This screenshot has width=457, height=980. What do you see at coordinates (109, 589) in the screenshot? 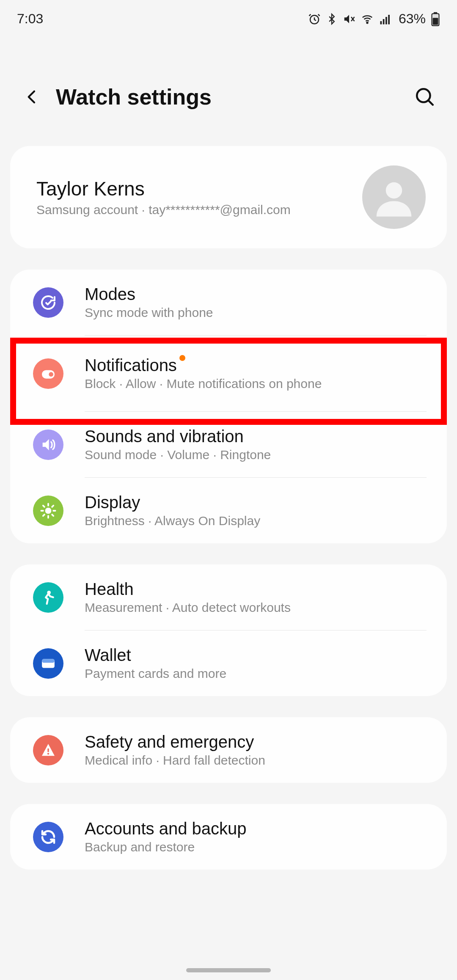
I see `item-title: Health` at bounding box center [109, 589].